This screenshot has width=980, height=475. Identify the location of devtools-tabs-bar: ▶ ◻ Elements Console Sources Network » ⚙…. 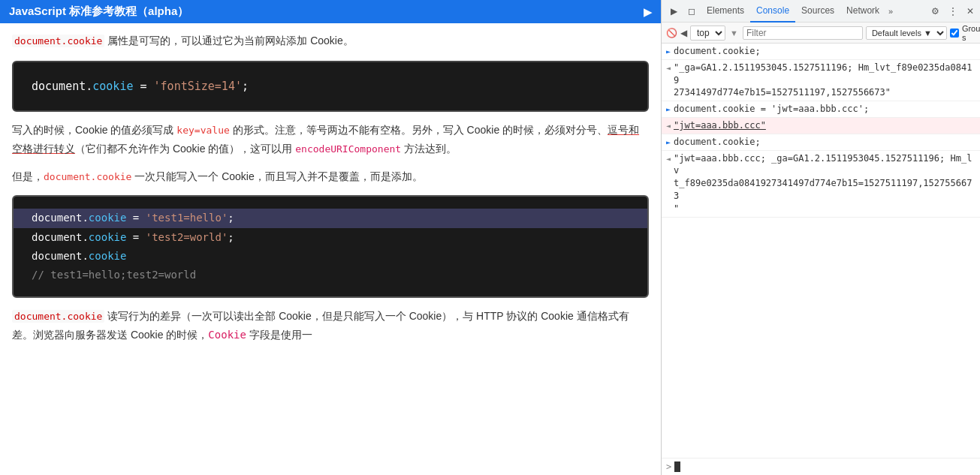
(821, 11).